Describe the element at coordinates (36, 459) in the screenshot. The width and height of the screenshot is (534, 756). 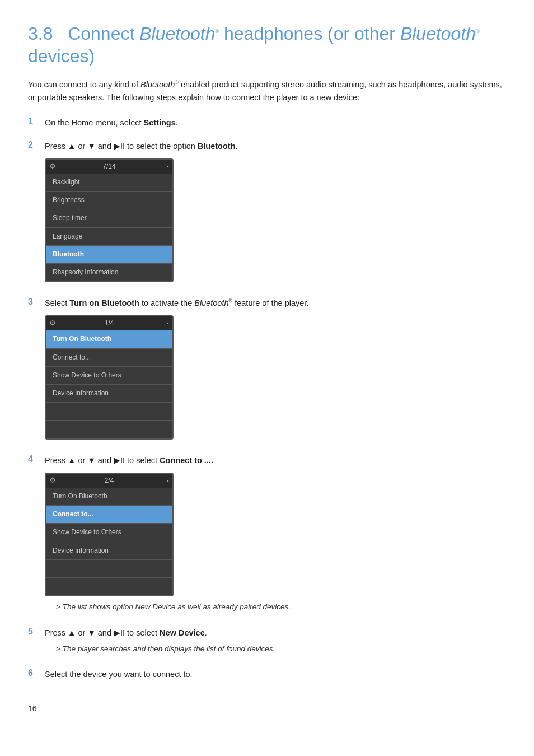
I see `step-4-number: 4` at that location.